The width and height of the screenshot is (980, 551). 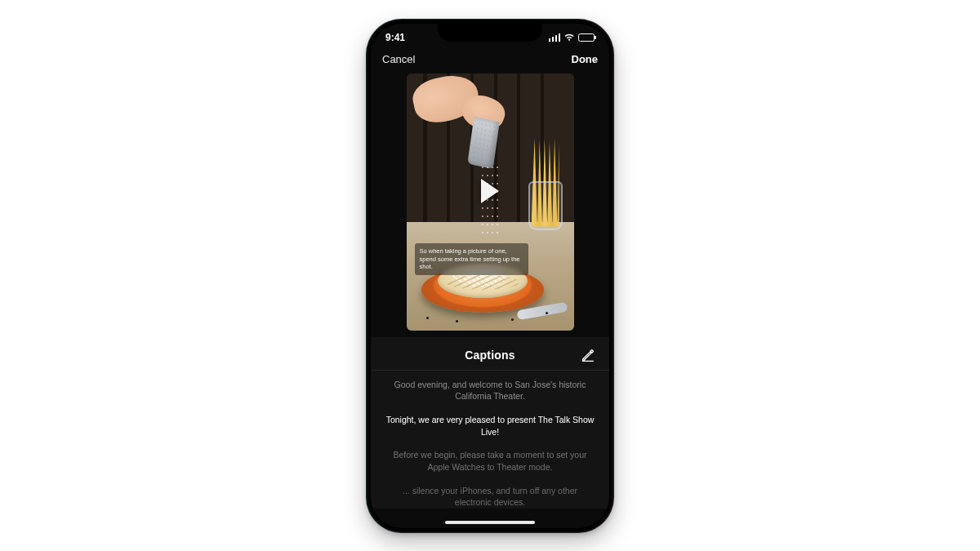 I want to click on cancel-button: Cancel, so click(x=399, y=59).